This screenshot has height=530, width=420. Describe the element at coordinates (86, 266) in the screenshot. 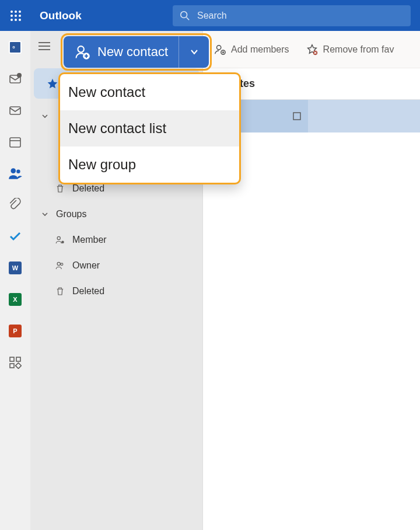

I see `sidebar-item-label: Owner` at that location.